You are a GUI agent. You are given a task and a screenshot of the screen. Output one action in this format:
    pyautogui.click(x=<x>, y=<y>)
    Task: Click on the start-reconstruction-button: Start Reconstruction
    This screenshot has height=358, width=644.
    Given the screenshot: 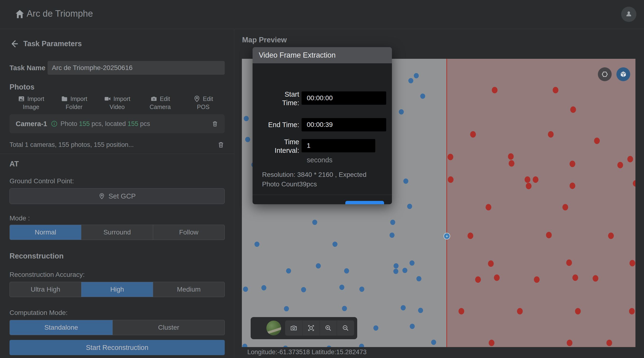 What is the action you would take?
    pyautogui.click(x=117, y=348)
    